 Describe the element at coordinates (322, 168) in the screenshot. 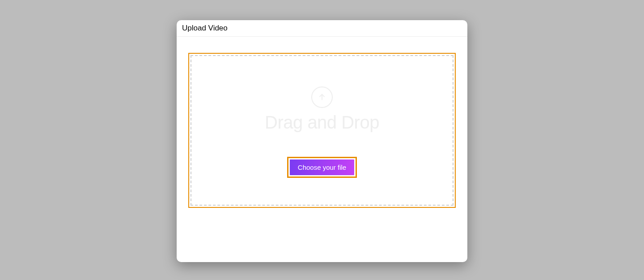

I see `choose-file-button: Choose your file` at that location.